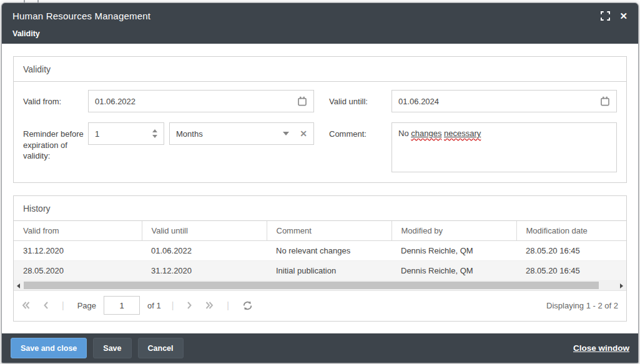 This screenshot has width=640, height=364. Describe the element at coordinates (204, 271) in the screenshot. I see `cell-valid-untill: 31.12.2020` at that location.